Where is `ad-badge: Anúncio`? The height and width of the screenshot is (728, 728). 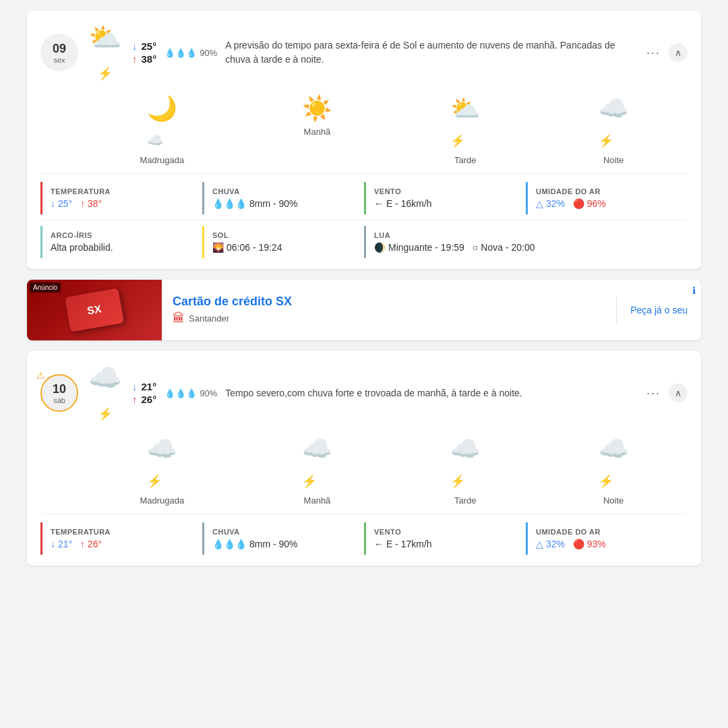
ad-badge: Anúncio is located at coordinates (45, 287).